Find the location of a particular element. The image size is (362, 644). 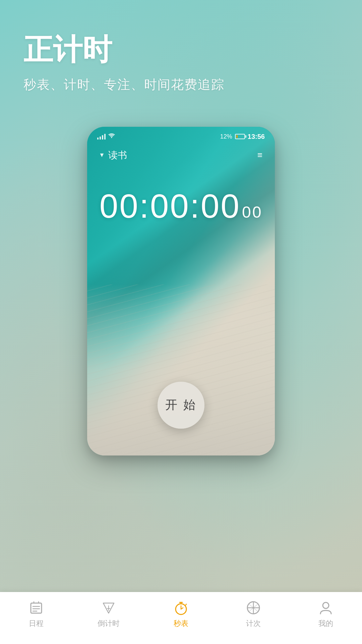

top-bar: ▼ 读书 ≡ is located at coordinates (181, 155).